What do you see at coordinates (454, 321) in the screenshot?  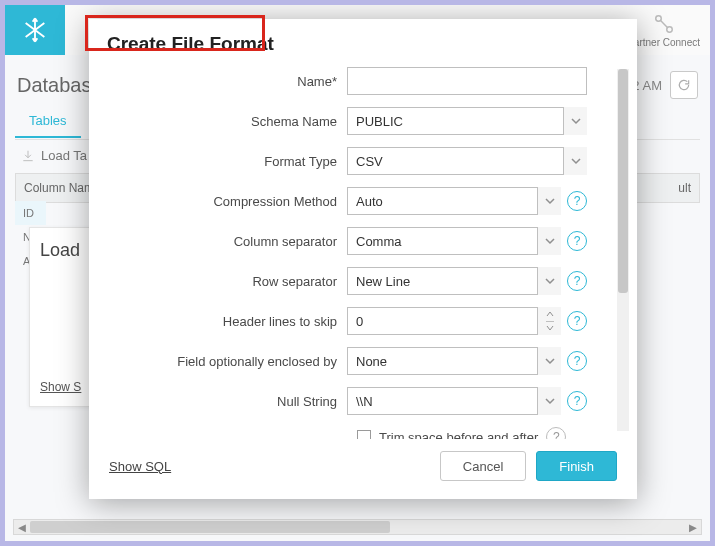 I see `header-value` at bounding box center [454, 321].